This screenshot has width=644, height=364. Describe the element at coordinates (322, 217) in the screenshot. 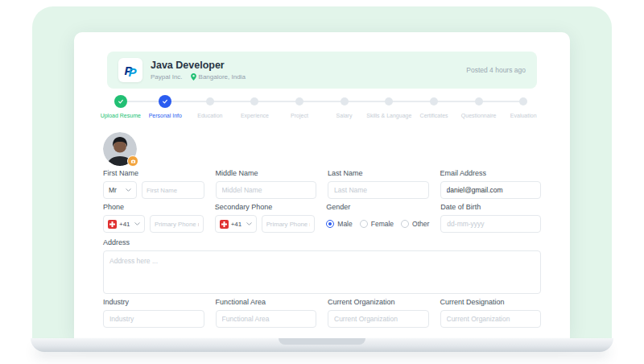

I see `form-row-2: Phone +41 Secondary Phone +41` at that location.